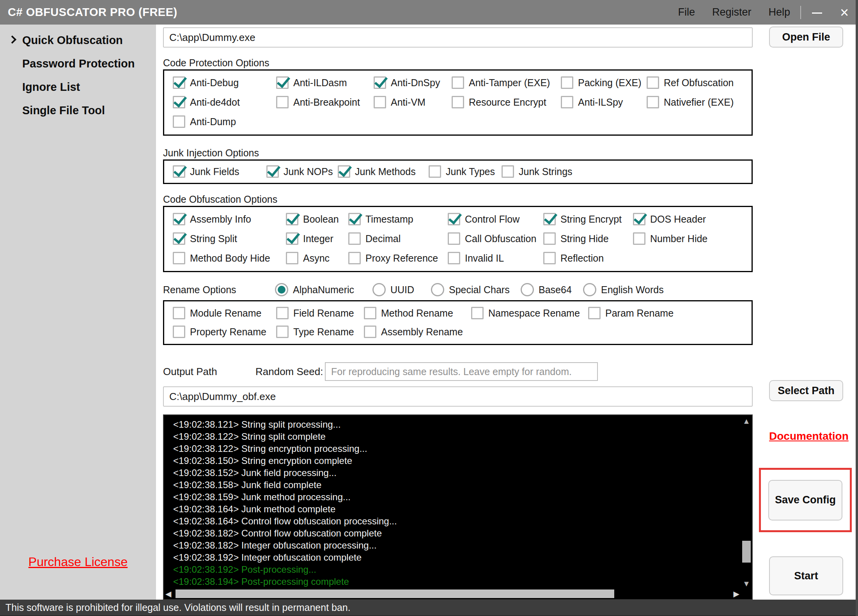 This screenshot has height=616, width=858. I want to click on sidebar-item: Single File Tool, so click(78, 110).